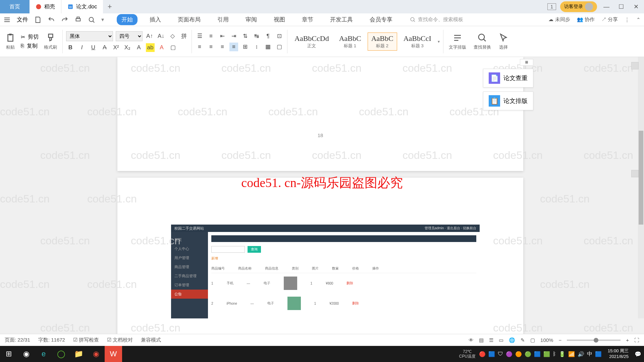  What do you see at coordinates (639, 20) in the screenshot?
I see `collapse-ribbon-icon: ⌃` at bounding box center [639, 20].